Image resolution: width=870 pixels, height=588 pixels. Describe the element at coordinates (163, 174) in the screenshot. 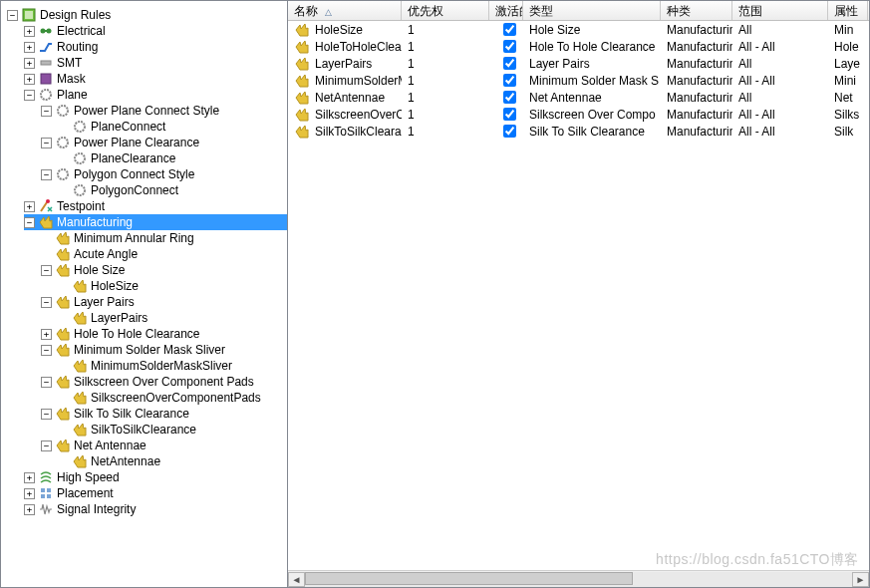

I see `tree-pcs: − Polygon Connect Style` at that location.